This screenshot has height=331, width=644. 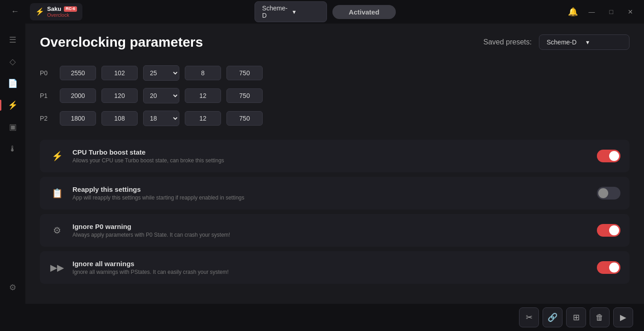 What do you see at coordinates (331, 161) in the screenshot?
I see `setting-desc-cpu-turbo: Allows your CPU use Turbo boost state, c…` at bounding box center [331, 161].